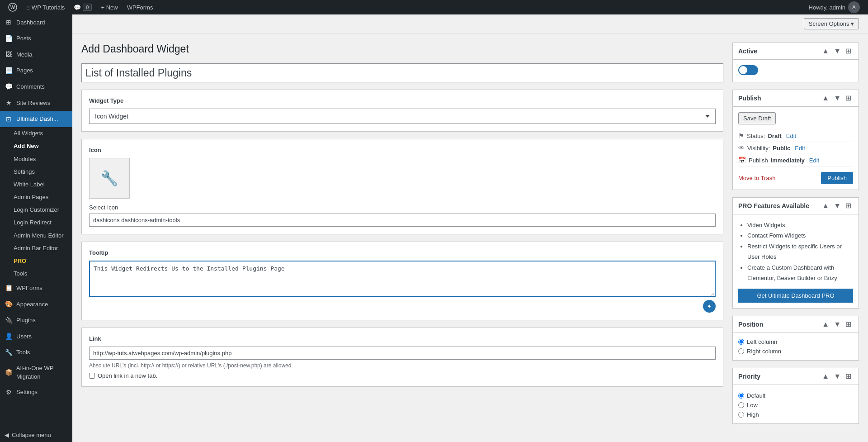 Image resolution: width=868 pixels, height=442 pixels. What do you see at coordinates (831, 24) in the screenshot?
I see `screen-options-button: Screen Options ▾` at bounding box center [831, 24].